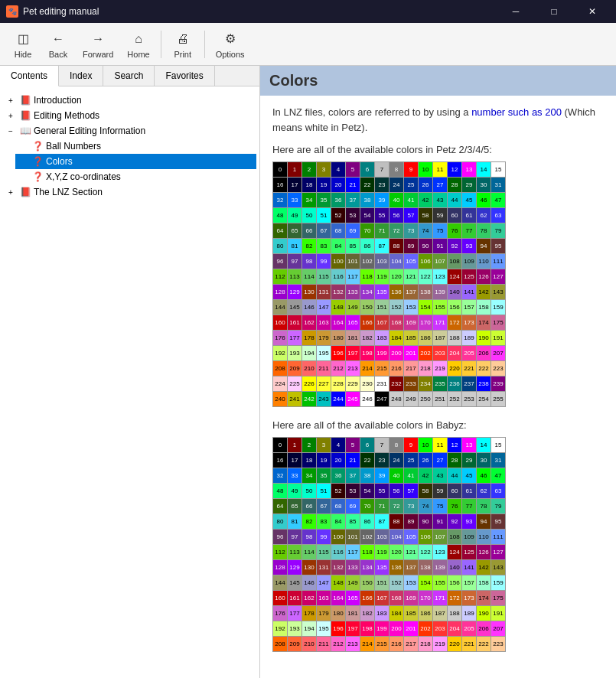 Image resolution: width=616 pixels, height=678 pixels. I want to click on color-cell: 133, so click(354, 292).